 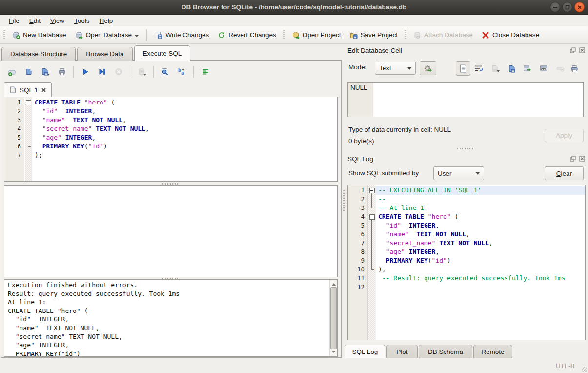 What do you see at coordinates (58, 21) in the screenshot?
I see `menu-view: View` at bounding box center [58, 21].